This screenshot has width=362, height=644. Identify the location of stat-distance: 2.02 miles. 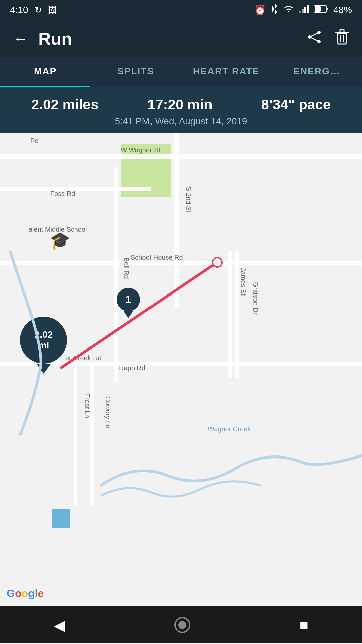
(65, 105).